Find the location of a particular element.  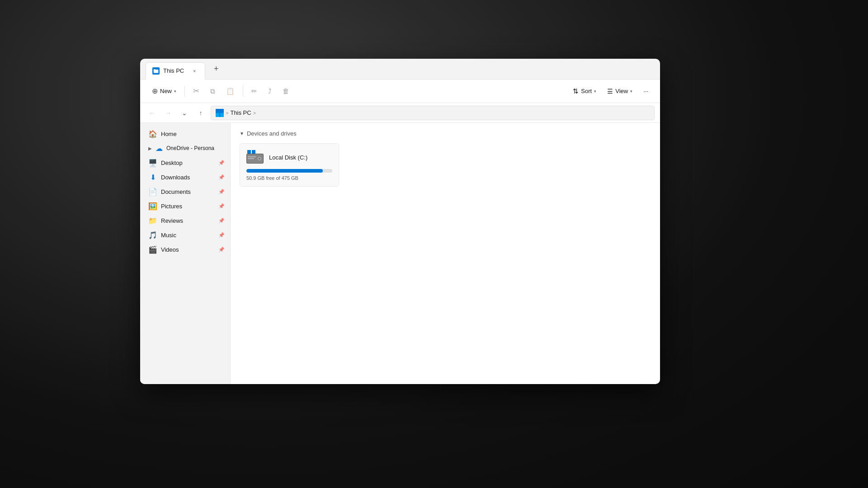

sidebar-onedrive-label: OneDrive - Persona is located at coordinates (190, 148).